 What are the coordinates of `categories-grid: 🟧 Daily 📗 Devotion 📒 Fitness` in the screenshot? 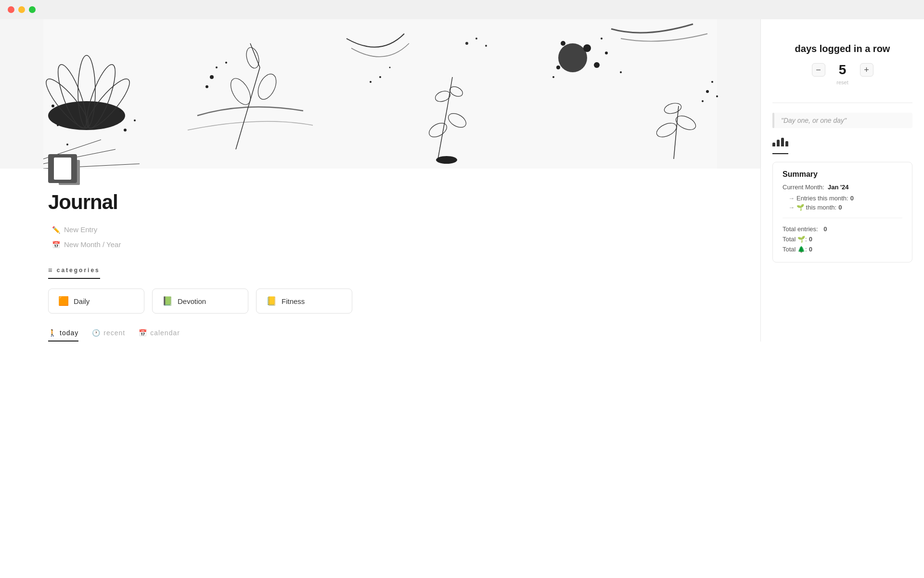 It's located at (380, 301).